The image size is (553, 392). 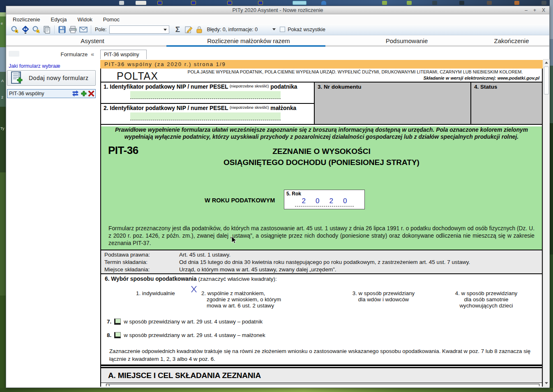 I want to click on lock-icon, so click(x=199, y=30).